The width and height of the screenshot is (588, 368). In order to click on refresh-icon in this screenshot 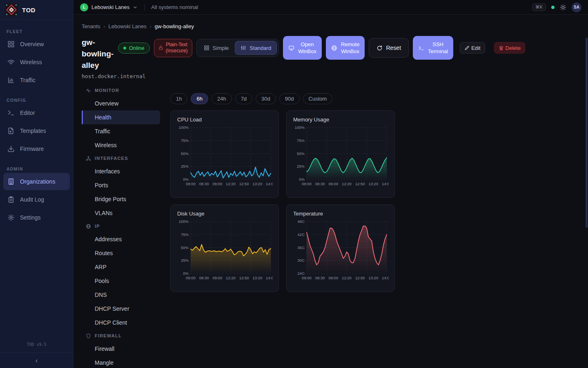, I will do `click(380, 48)`.